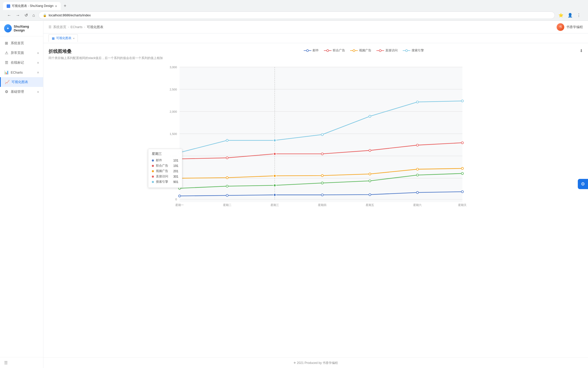 This screenshot has width=588, height=368. What do you see at coordinates (579, 15) in the screenshot?
I see `menu-button: ⋮` at bounding box center [579, 15].